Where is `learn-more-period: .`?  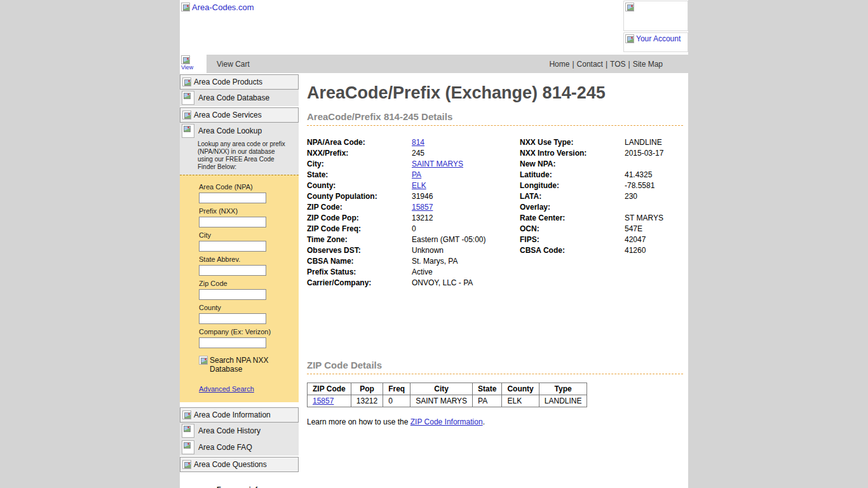
learn-more-period: . is located at coordinates (484, 422).